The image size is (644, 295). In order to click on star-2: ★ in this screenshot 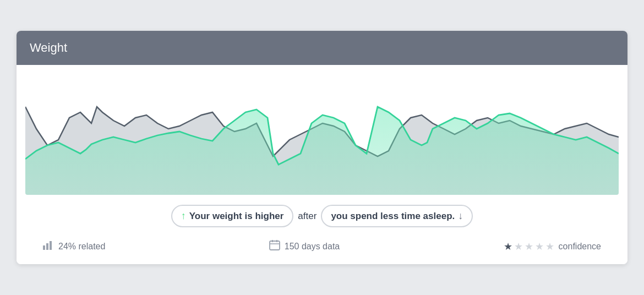, I will do `click(519, 247)`.